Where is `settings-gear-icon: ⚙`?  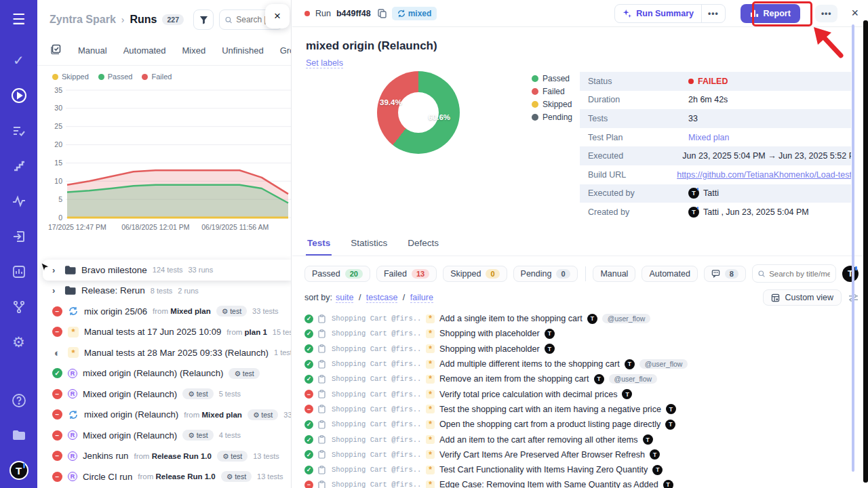
settings-gear-icon: ⚙ is located at coordinates (19, 342).